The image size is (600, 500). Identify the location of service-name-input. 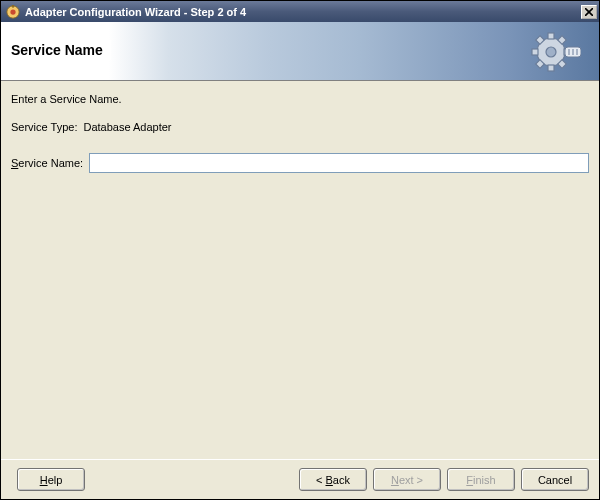
(339, 163).